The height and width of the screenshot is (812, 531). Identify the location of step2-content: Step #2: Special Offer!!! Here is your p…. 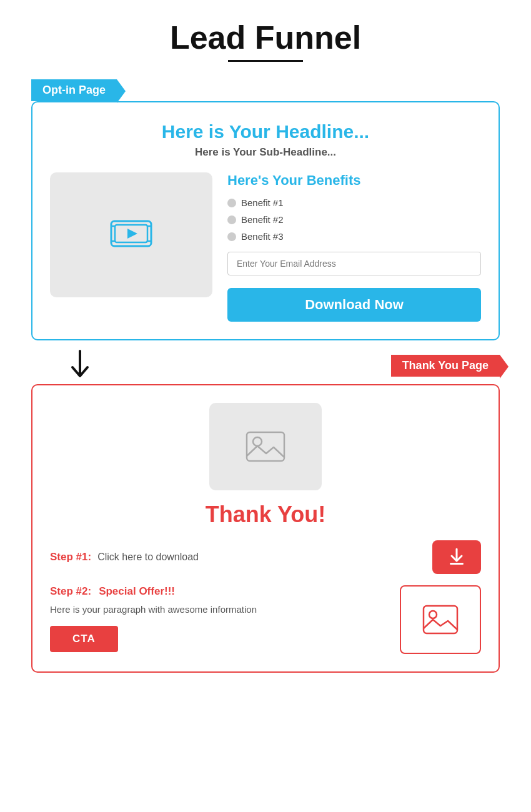
(266, 620).